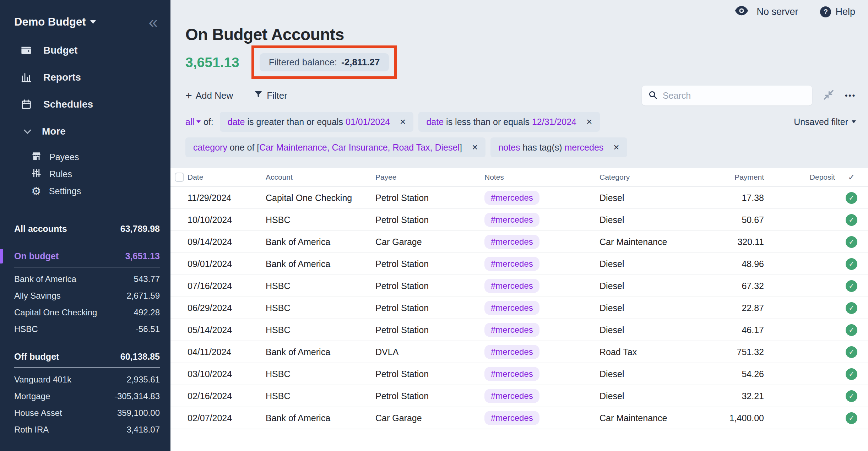 The image size is (868, 451). Describe the element at coordinates (101, 191) in the screenshot. I see `sidebar-item-settings: ⚙ Settings` at that location.